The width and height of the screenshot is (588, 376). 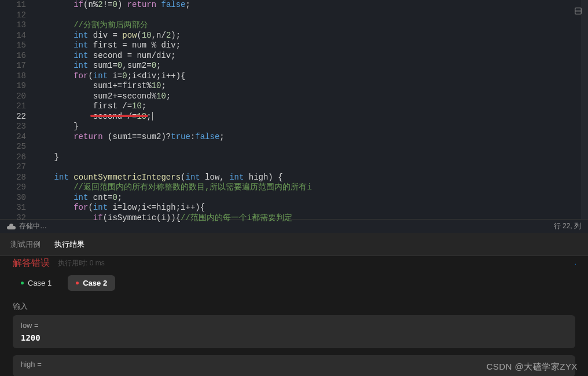 I want to click on code-line: if(isSymmetic(i)){//范围内的每一个i都需要判定, so click(x=311, y=218).